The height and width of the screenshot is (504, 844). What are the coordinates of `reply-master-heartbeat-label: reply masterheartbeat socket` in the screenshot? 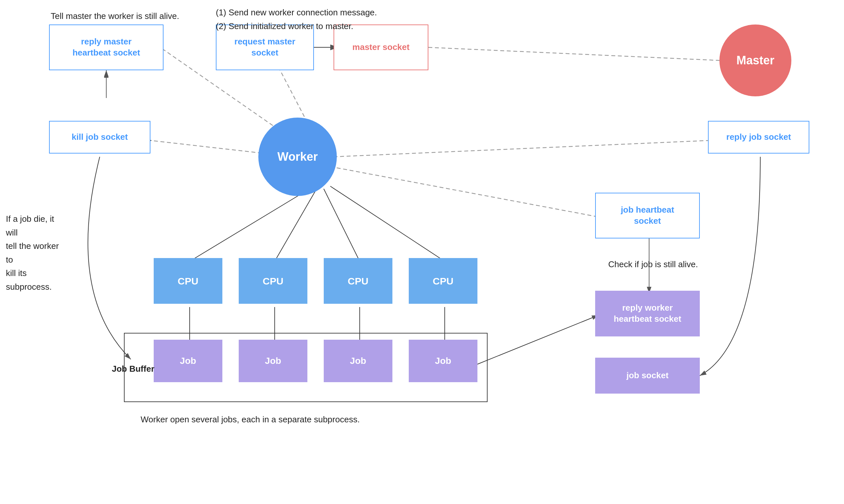 It's located at (107, 48).